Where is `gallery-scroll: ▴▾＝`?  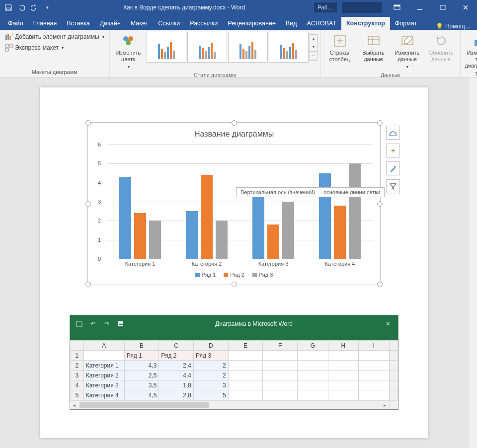 gallery-scroll: ▴▾＝ is located at coordinates (314, 48).